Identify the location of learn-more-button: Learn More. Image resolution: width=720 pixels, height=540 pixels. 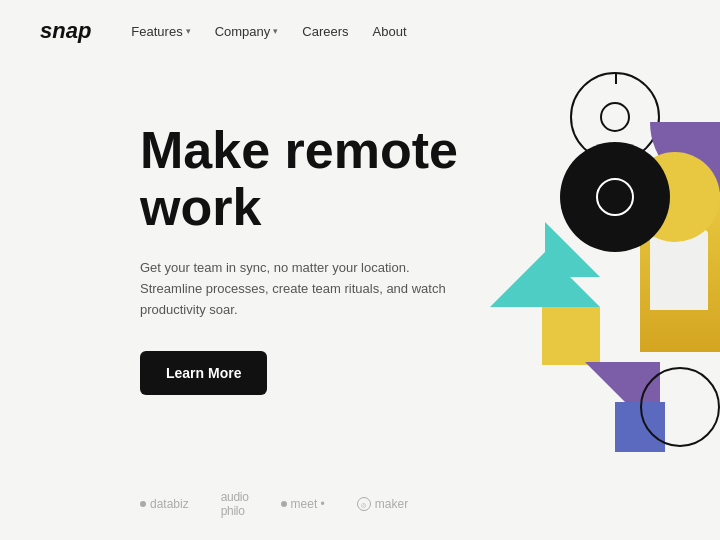
(204, 373).